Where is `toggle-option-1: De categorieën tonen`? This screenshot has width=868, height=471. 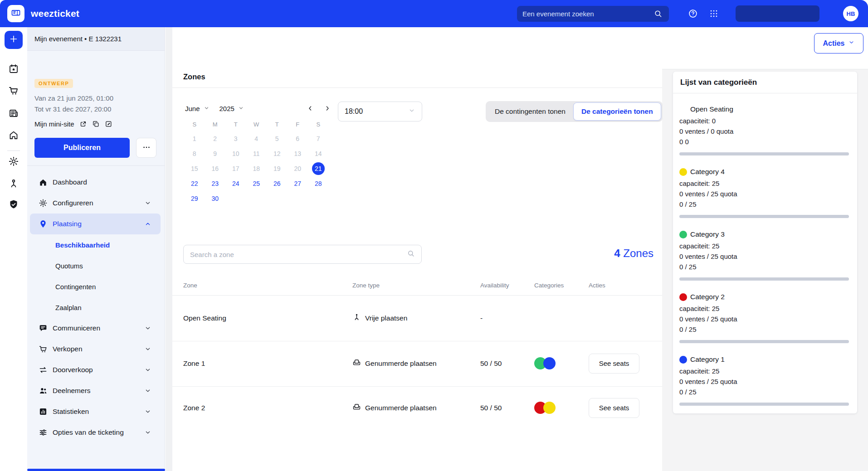 toggle-option-1: De categorieën tonen is located at coordinates (617, 112).